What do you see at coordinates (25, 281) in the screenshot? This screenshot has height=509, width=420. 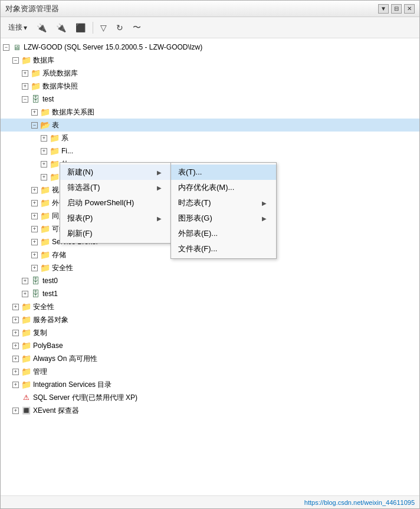 I see `expand-test0-icon: +` at bounding box center [25, 281].